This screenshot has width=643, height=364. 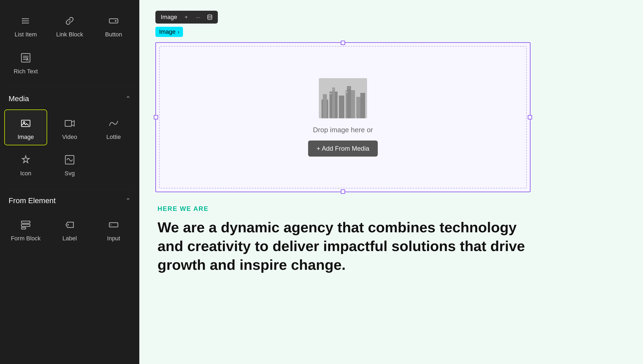 I want to click on sidebar-item-button: Button, so click(x=114, y=25).